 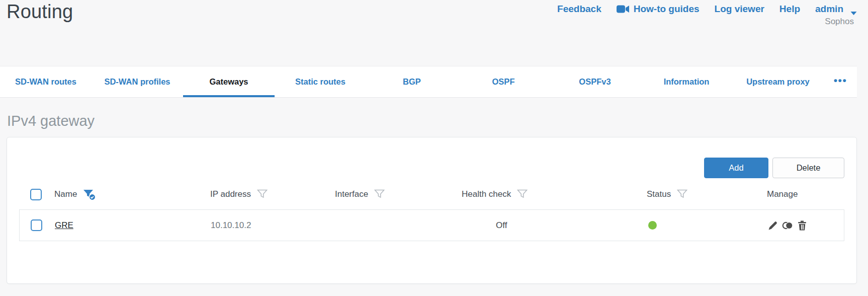 I want to click on status-dot-green, so click(x=653, y=226).